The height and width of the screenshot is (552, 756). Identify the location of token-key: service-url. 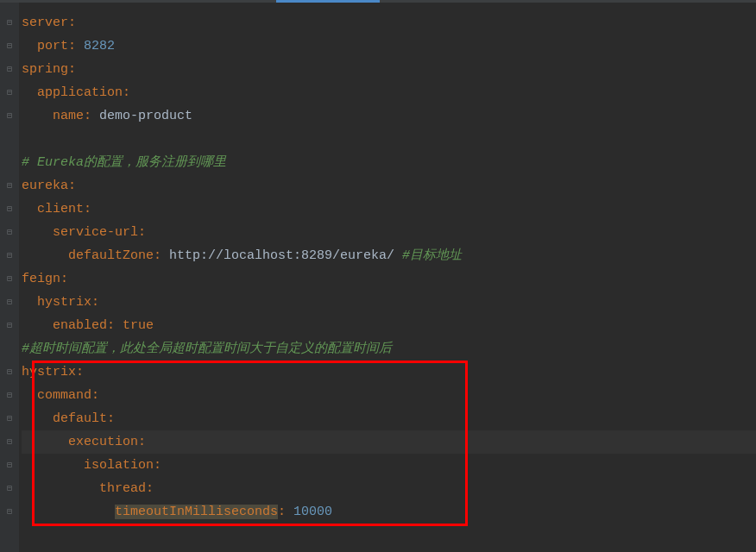
(95, 233).